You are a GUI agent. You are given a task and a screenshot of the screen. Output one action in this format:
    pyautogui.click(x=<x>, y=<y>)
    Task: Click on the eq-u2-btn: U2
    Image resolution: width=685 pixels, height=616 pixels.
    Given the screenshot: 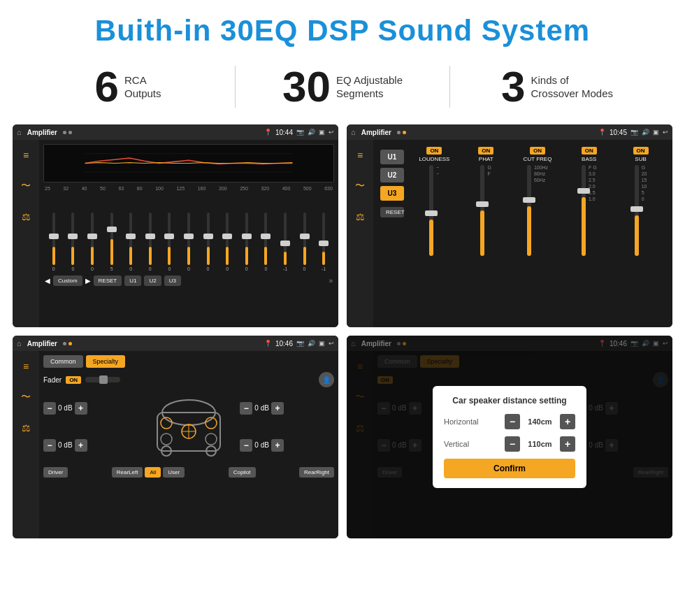 What is the action you would take?
    pyautogui.click(x=152, y=281)
    